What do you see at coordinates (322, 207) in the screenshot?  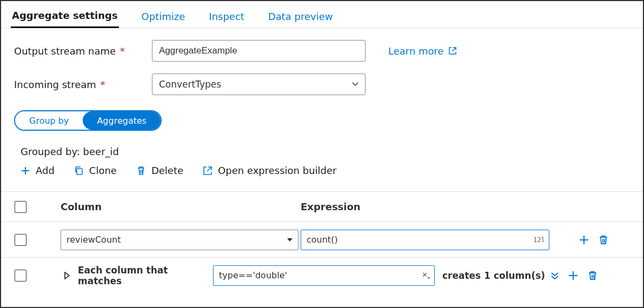 I see `table-header: Column Expression` at bounding box center [322, 207].